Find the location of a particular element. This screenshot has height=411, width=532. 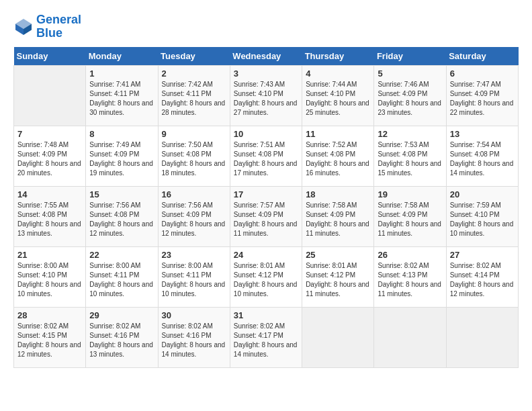

day-number: 1 is located at coordinates (122, 74).